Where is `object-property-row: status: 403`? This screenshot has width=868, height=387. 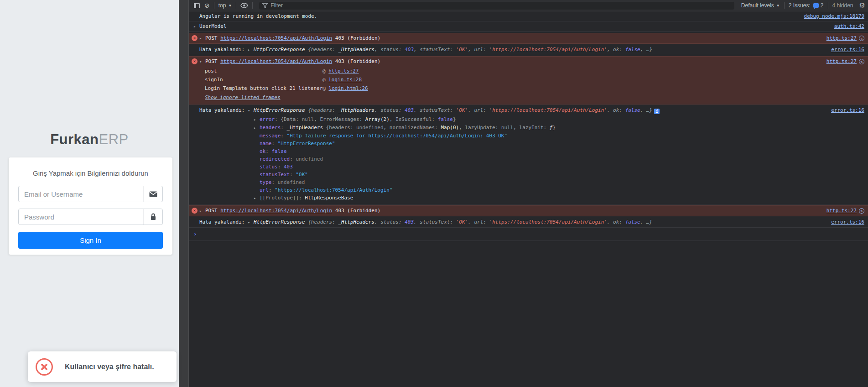
object-property-row: status: 403 is located at coordinates (528, 167).